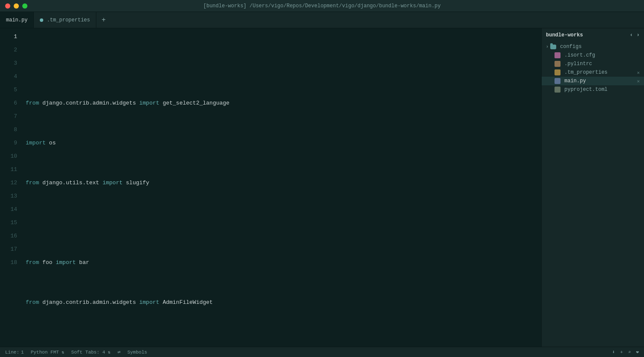 Image resolution: width=644 pixels, height=357 pixels. I want to click on nav-back-icon: ‹, so click(631, 35).